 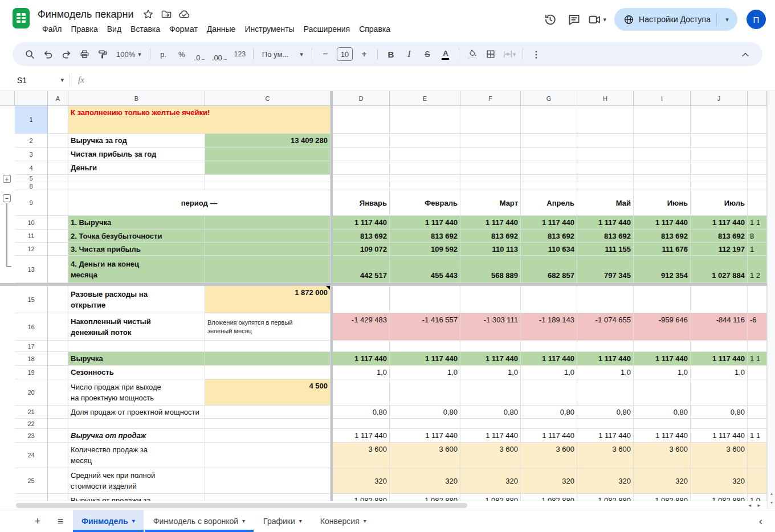 I want to click on row-header-23: 23, so click(x=31, y=436).